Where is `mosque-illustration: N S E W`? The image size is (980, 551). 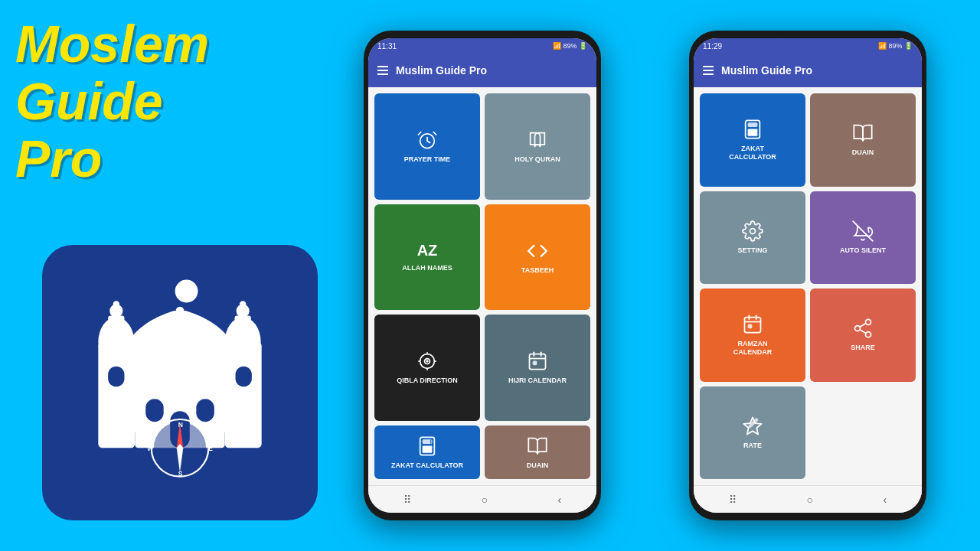 mosque-illustration: N S E W is located at coordinates (180, 383).